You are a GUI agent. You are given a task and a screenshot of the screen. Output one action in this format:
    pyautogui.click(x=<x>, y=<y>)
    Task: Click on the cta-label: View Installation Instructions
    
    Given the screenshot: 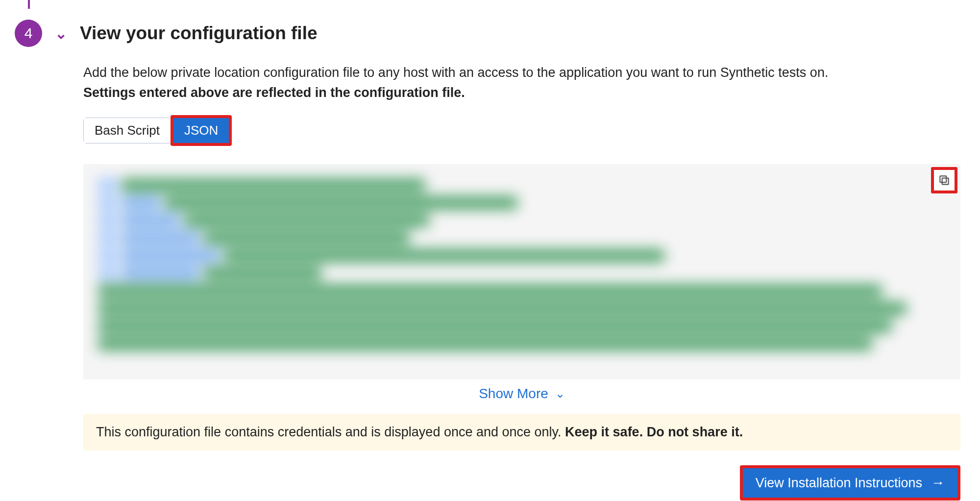 What is the action you would take?
    pyautogui.click(x=839, y=483)
    